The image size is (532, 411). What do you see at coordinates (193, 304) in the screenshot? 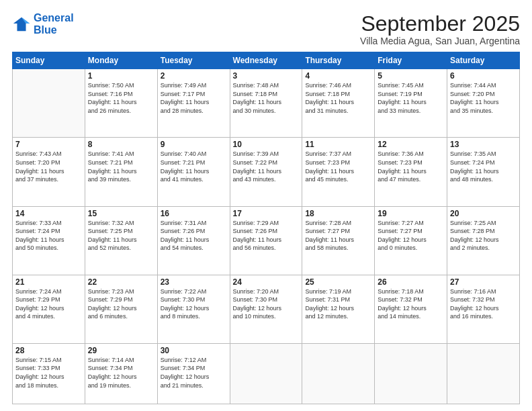
I see `day-info: Sunrise: 7:22 AMSunset: 7:30 PMDaylight:…` at bounding box center [193, 304].